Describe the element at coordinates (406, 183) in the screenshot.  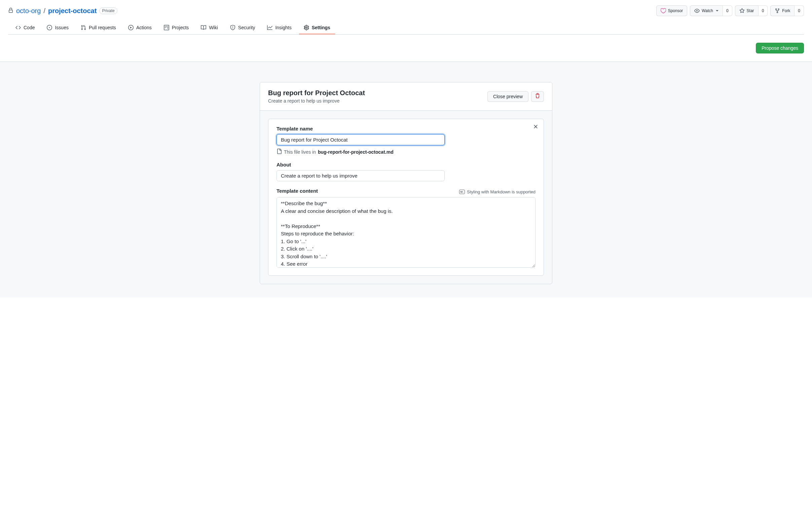
I see `template-editor: Bug report for Project Octocat Create a …` at that location.